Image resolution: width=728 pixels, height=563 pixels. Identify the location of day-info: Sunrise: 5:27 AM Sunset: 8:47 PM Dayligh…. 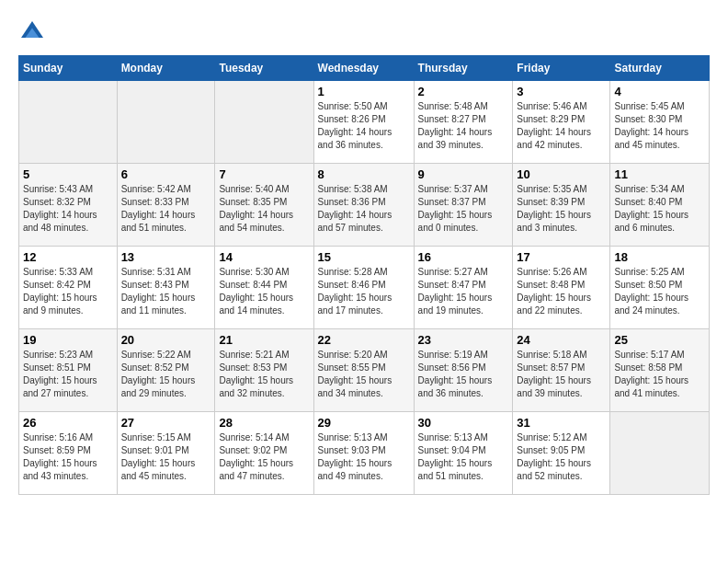
(463, 292).